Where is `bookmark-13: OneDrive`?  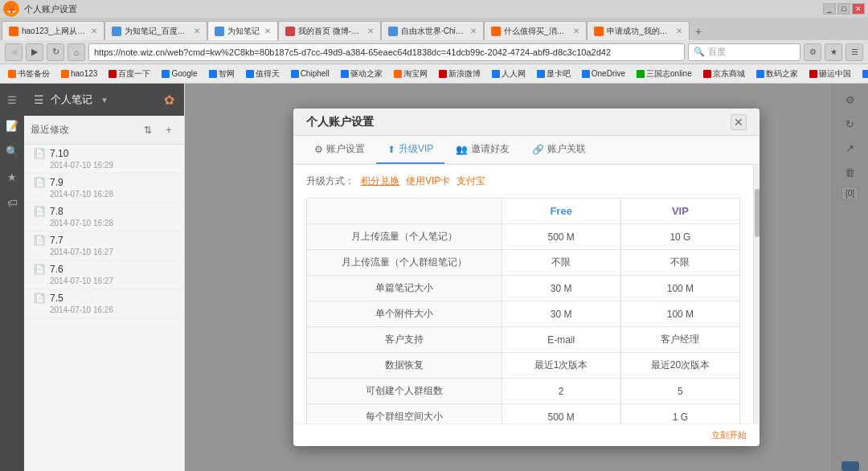 bookmark-13: OneDrive is located at coordinates (604, 74).